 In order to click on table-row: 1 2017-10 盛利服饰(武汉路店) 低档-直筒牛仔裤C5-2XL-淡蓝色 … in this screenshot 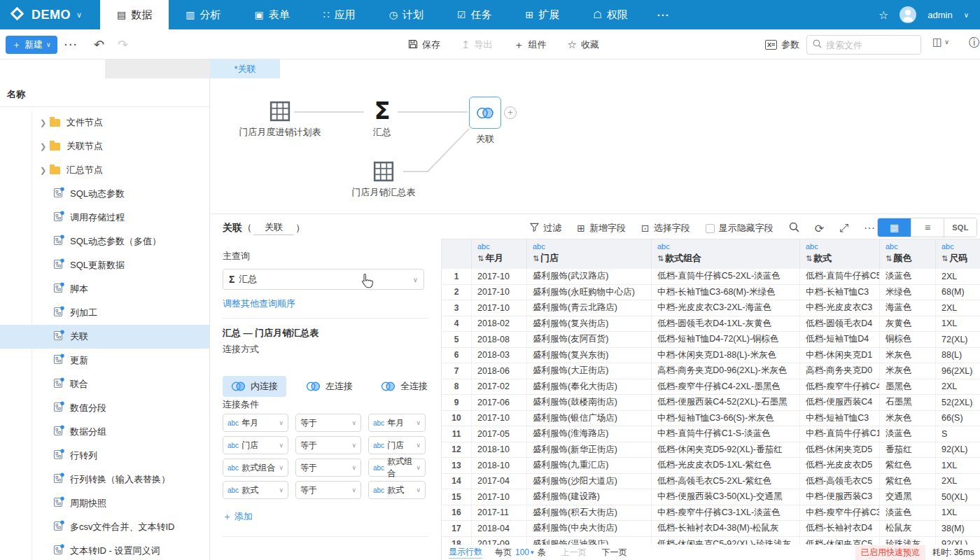, I will do `click(711, 277)`.